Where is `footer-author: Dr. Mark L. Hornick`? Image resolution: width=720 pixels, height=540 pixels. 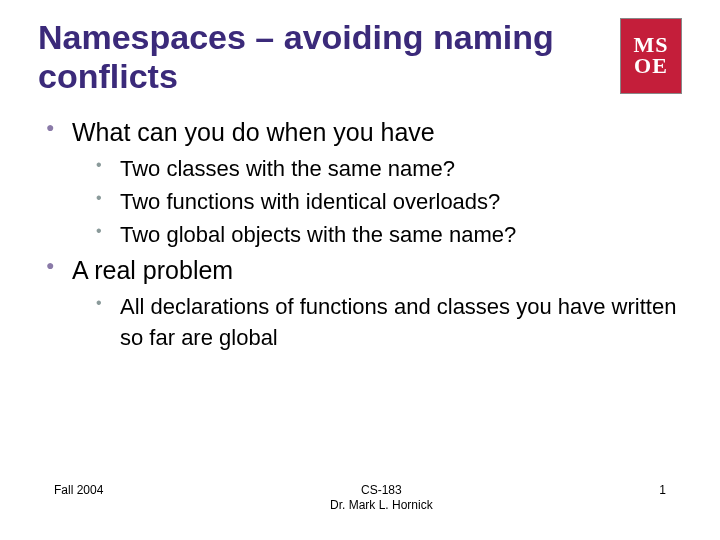 footer-author: Dr. Mark L. Hornick is located at coordinates (382, 506).